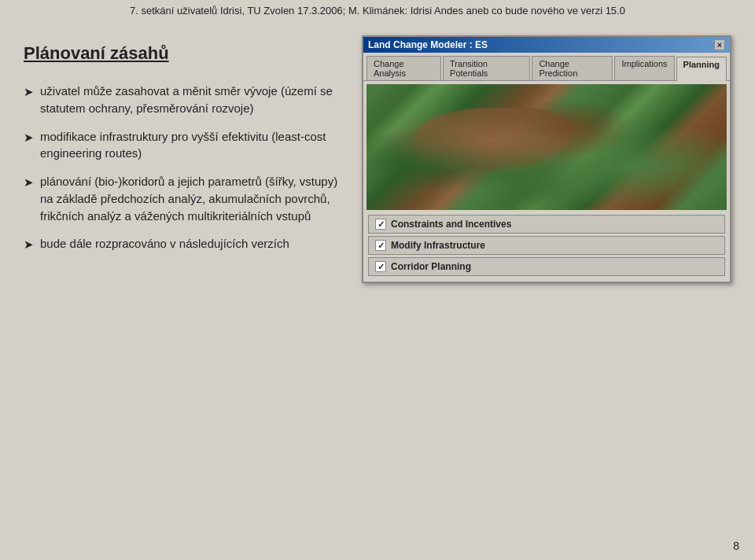  Describe the element at coordinates (181, 53) in the screenshot. I see `slide-title: Plánovaní zásahů` at that location.